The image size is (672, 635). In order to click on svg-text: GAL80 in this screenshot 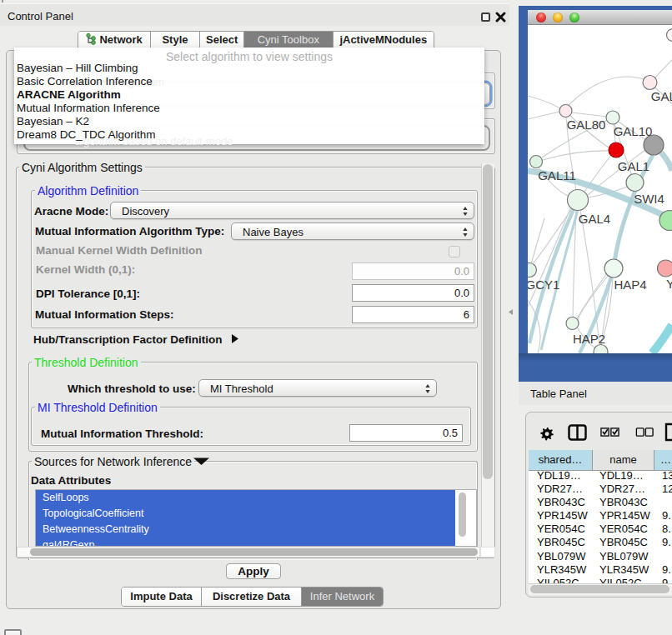, I will do `click(587, 125)`.